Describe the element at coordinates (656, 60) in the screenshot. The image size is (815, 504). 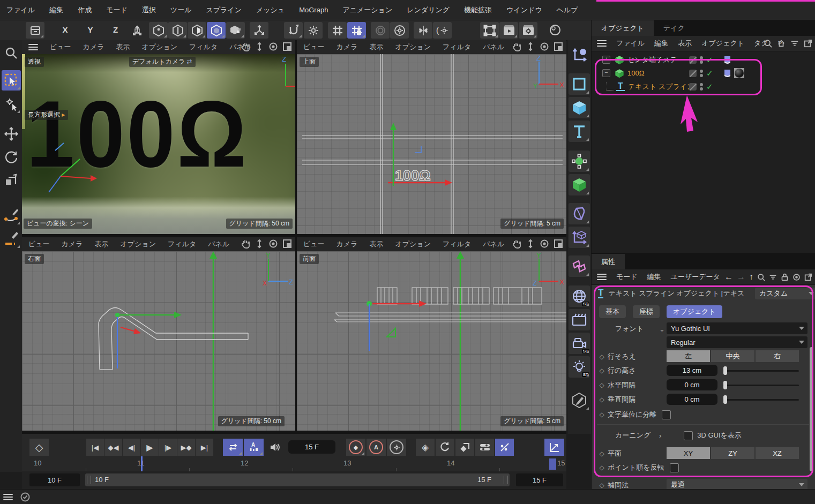
I see `object-name: センタ端子ステー` at that location.